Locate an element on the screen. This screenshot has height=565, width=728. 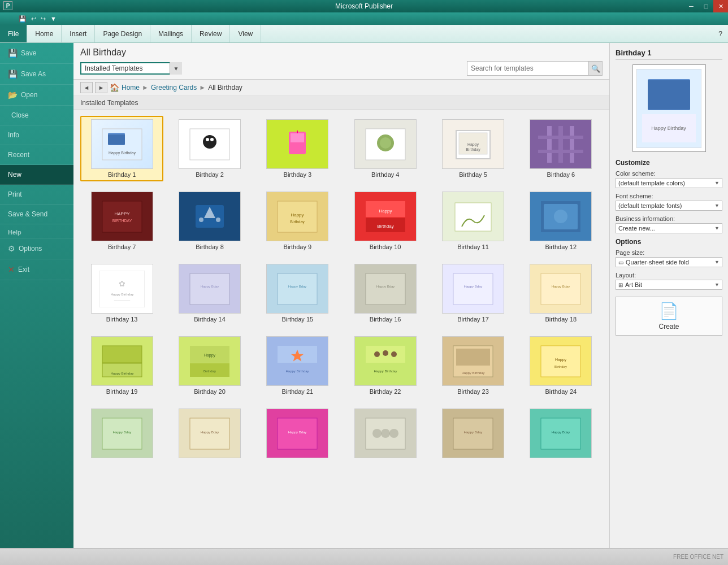
template-item-b24: Happy Birthday Birthday 24 is located at coordinates (561, 366).